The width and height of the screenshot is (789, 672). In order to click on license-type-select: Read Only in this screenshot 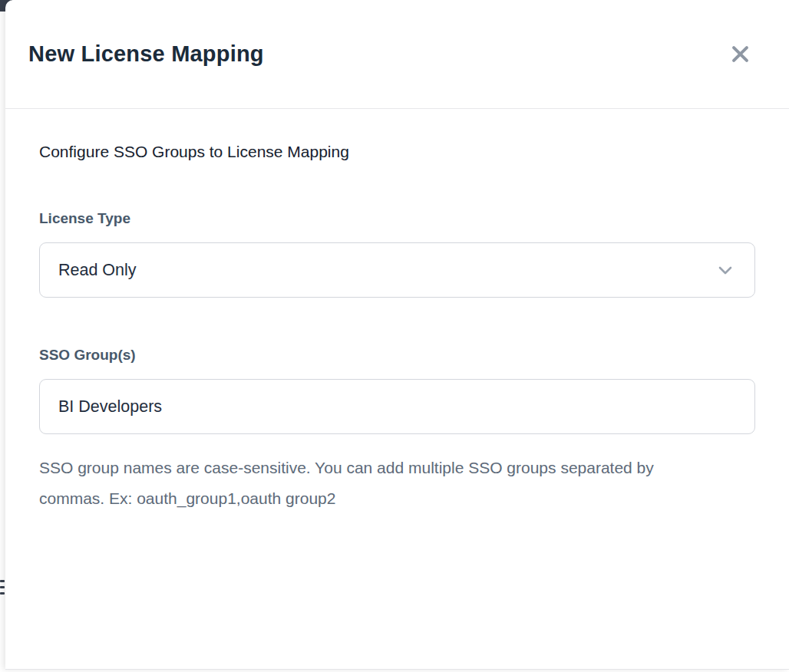, I will do `click(398, 270)`.